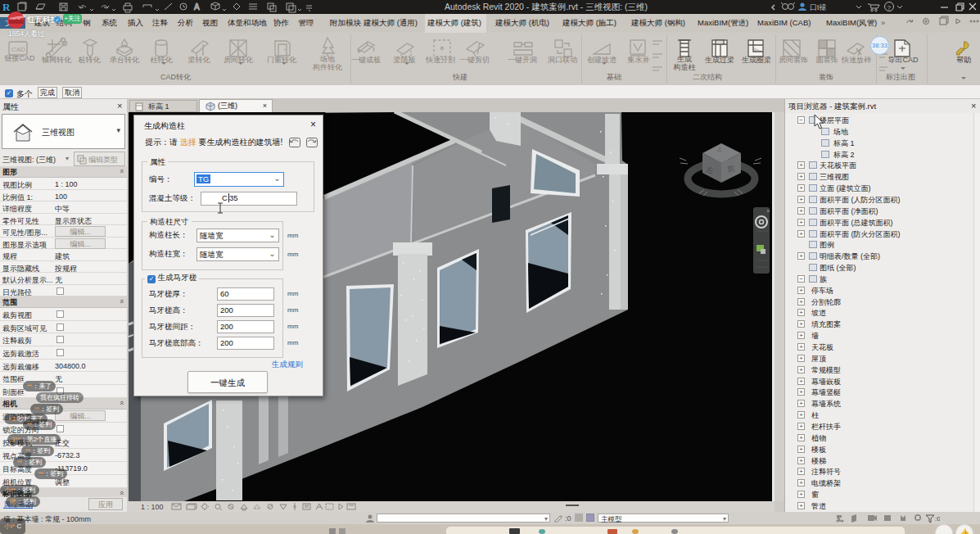 The image size is (980, 534). What do you see at coordinates (546, 7) in the screenshot?
I see `svg-text:Autodesk Revit 2020 - 建筑案例.rvt: Autodesk Revit 2020 - 建筑案例.rvt - 三维视图: (…` at bounding box center [546, 7].